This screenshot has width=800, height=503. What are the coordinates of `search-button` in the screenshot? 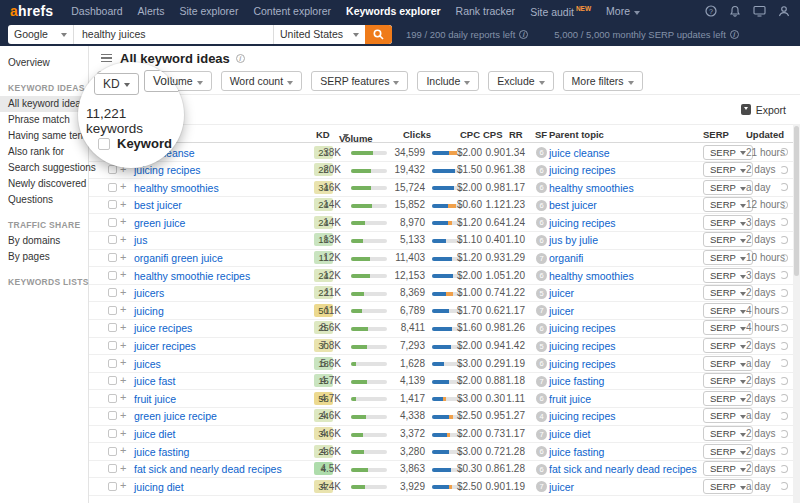 It's located at (378, 34).